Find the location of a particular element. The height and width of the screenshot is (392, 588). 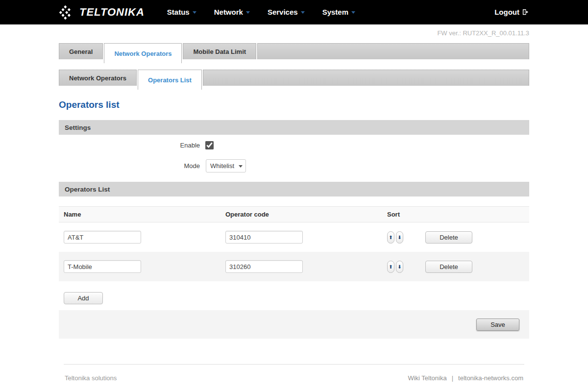

menu-label-services: Services is located at coordinates (283, 12).